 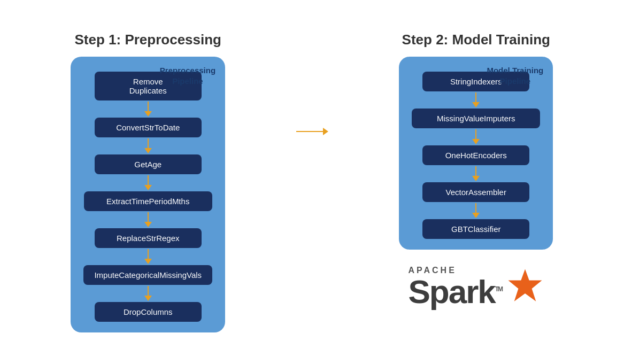 What do you see at coordinates (148, 238) in the screenshot?
I see `node-replace-str-regex: ReplaceStrRegex` at bounding box center [148, 238].